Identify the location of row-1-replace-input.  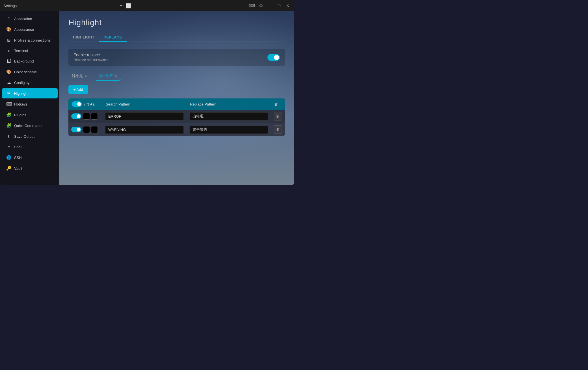
(229, 117).